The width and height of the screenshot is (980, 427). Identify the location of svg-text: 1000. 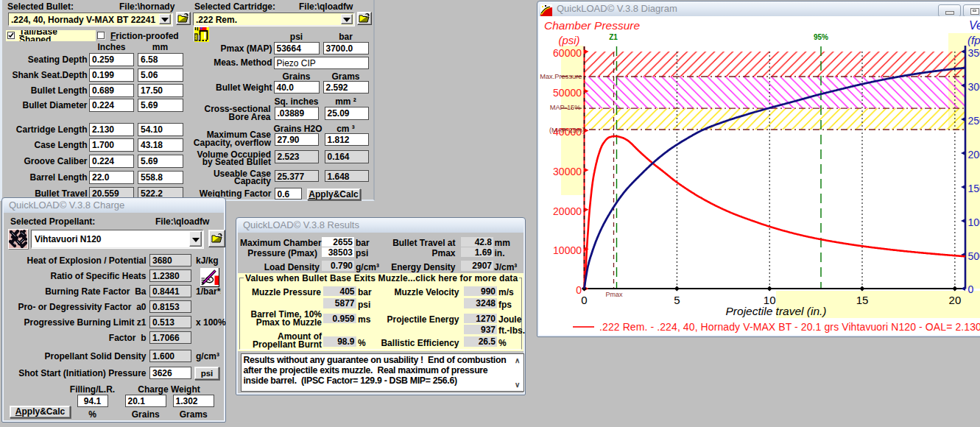
(974, 222).